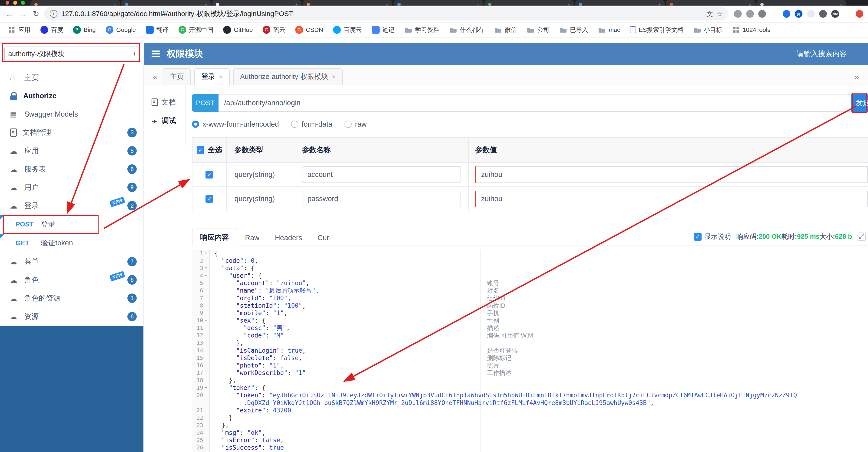 The image size is (868, 452). I want to click on sidebar-item: Swagger Models, so click(72, 114).